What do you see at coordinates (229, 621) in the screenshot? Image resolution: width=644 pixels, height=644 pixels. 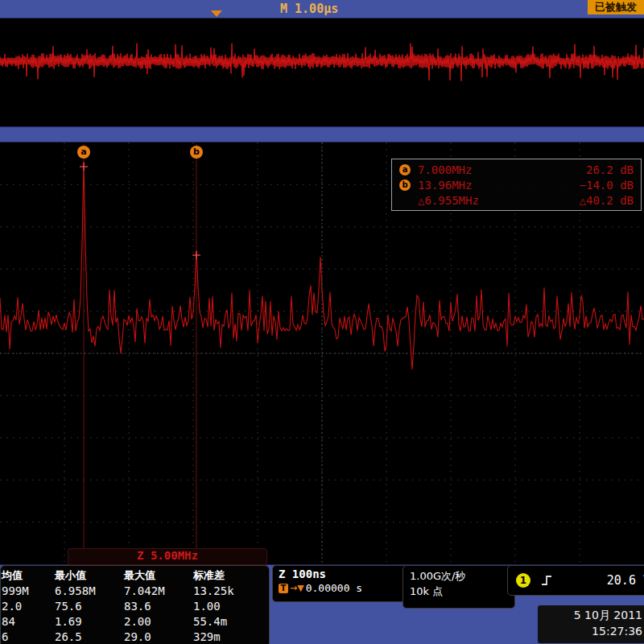 I see `table-cell: 55.4m` at bounding box center [229, 621].